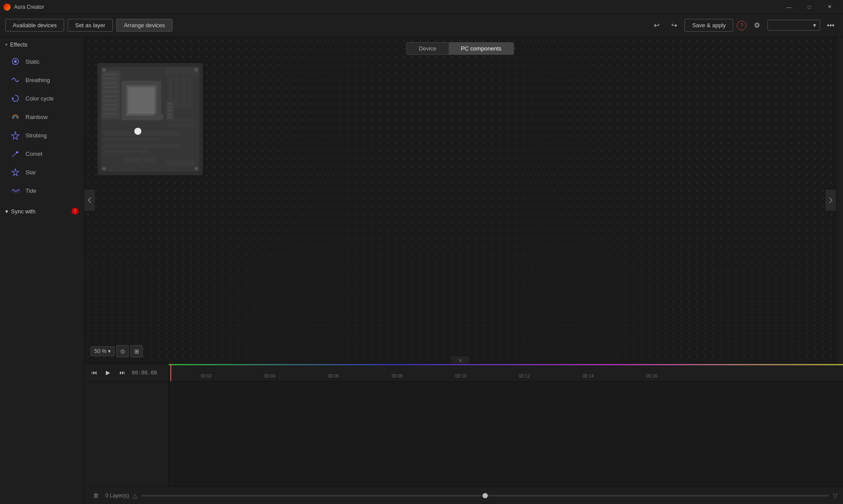 This screenshot has height=504, width=843. Describe the element at coordinates (42, 154) in the screenshot. I see `sidebar-item-comet: Comet` at that location.